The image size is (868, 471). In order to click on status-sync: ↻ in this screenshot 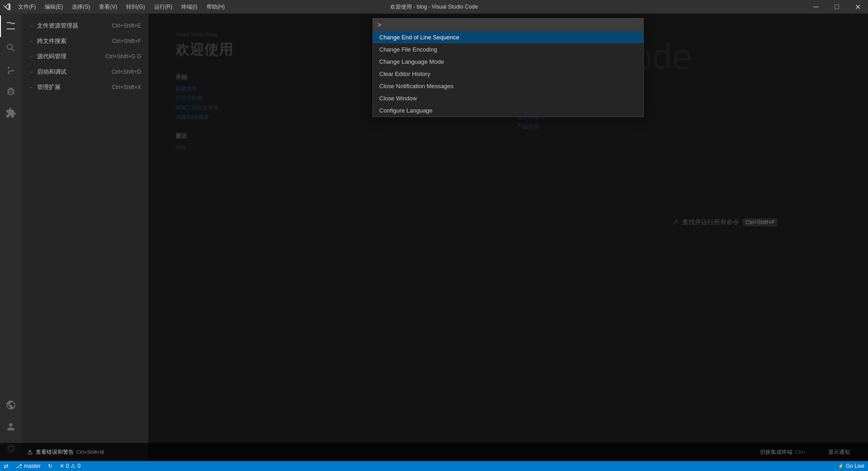, I will do `click(50, 466)`.